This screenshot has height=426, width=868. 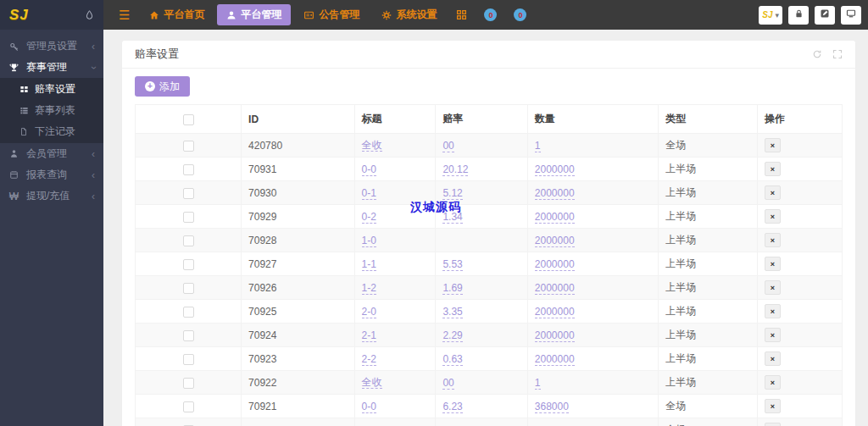 I want to click on file-icon, so click(x=24, y=132).